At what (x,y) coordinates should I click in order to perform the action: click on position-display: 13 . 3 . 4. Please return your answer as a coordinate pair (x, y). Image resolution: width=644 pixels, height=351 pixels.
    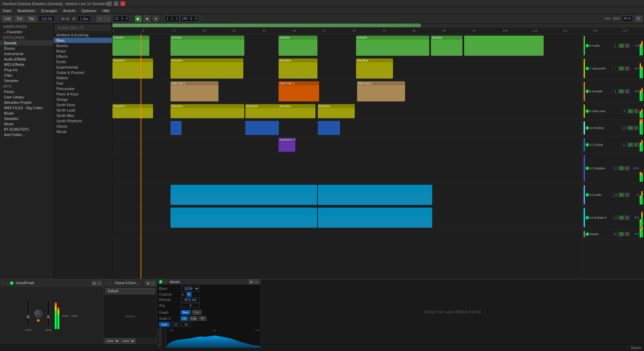
    Looking at the image, I should click on (121, 19).